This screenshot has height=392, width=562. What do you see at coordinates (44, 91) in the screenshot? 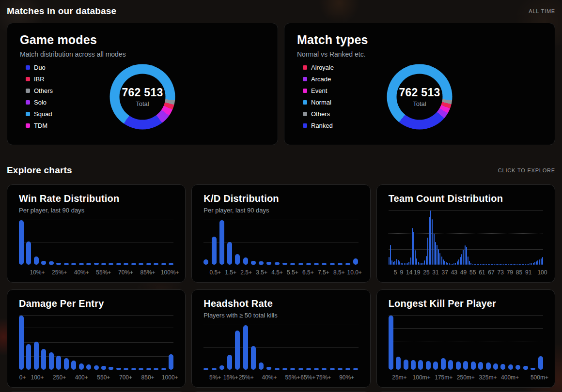
I see `legend-label: Others` at bounding box center [44, 91].